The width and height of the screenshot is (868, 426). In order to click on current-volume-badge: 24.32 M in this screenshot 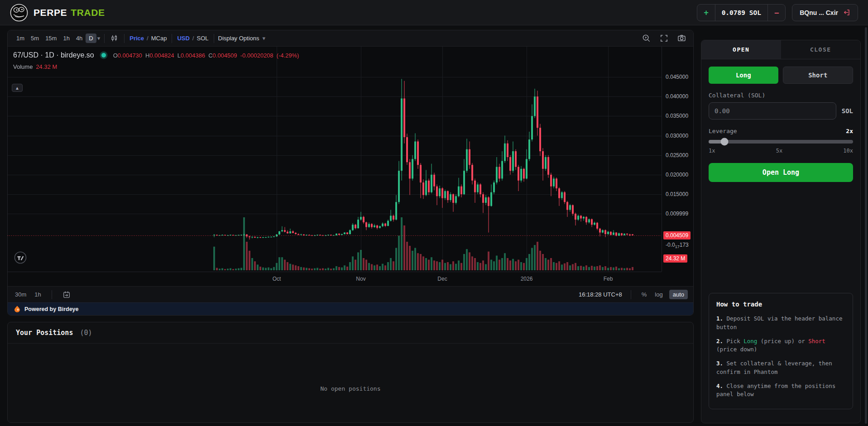, I will do `click(676, 258)`.